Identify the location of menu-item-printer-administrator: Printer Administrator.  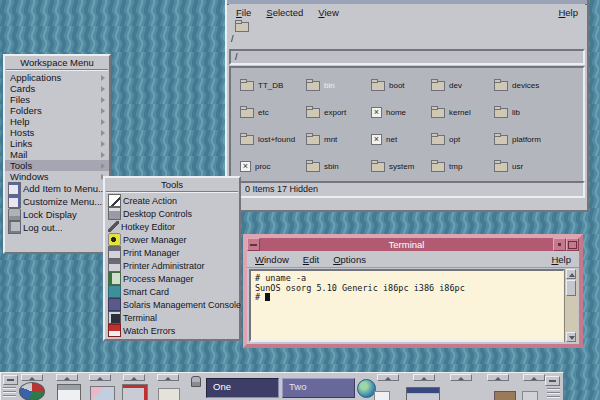
(172, 266).